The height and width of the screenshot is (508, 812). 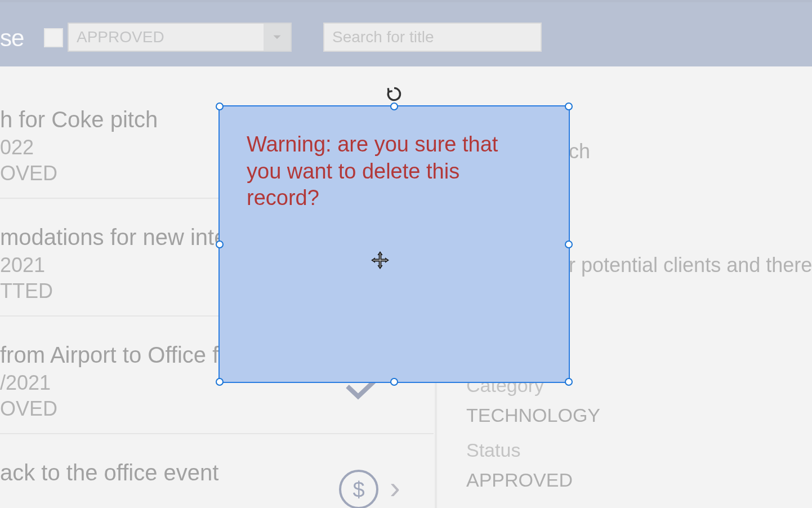 What do you see at coordinates (380, 261) in the screenshot?
I see `move-icon` at bounding box center [380, 261].